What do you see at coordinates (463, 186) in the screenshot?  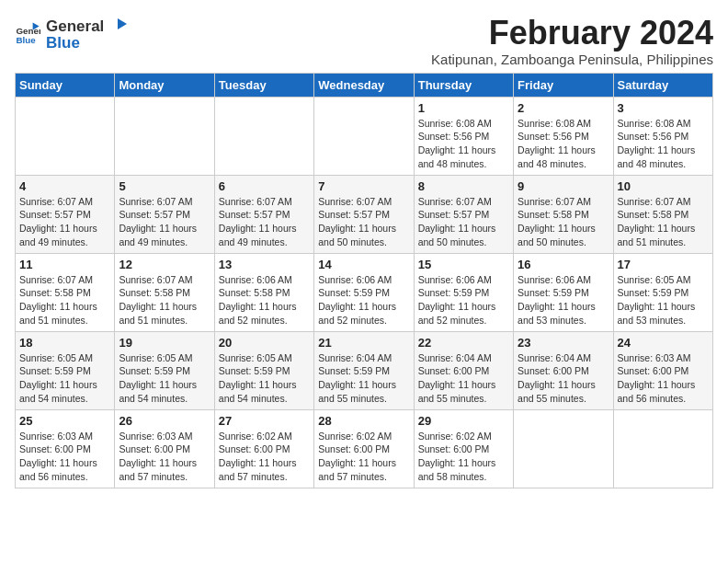 I see `day-number: 8` at bounding box center [463, 186].